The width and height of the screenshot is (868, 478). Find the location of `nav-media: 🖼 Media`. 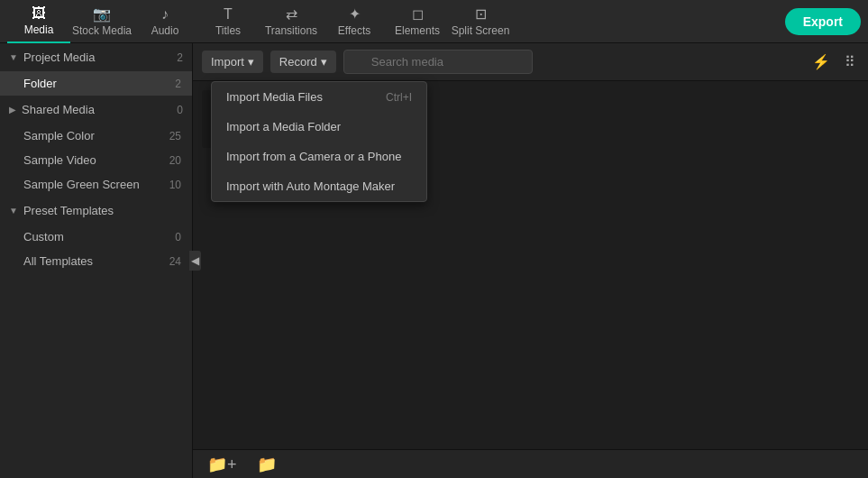

nav-media: 🖼 Media is located at coordinates (39, 22).